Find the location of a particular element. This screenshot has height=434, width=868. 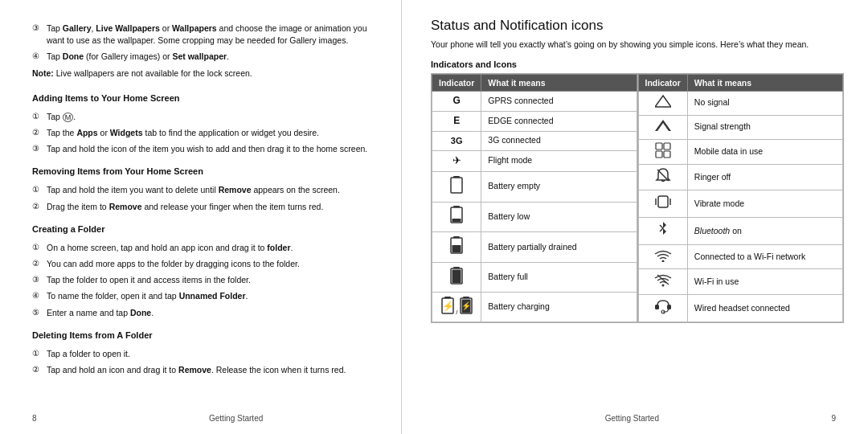

icon-3g: 3G is located at coordinates (457, 141).